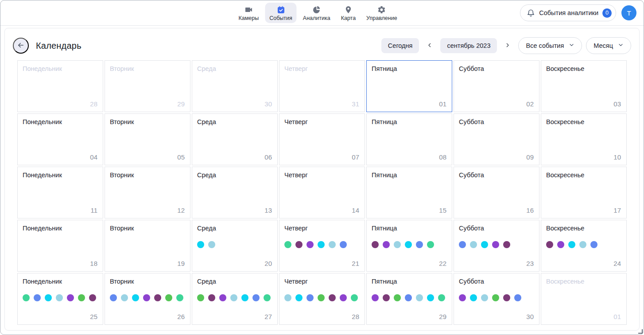  Describe the element at coordinates (60, 86) in the screenshot. I see `day-cell-28: Понедельник28` at that location.